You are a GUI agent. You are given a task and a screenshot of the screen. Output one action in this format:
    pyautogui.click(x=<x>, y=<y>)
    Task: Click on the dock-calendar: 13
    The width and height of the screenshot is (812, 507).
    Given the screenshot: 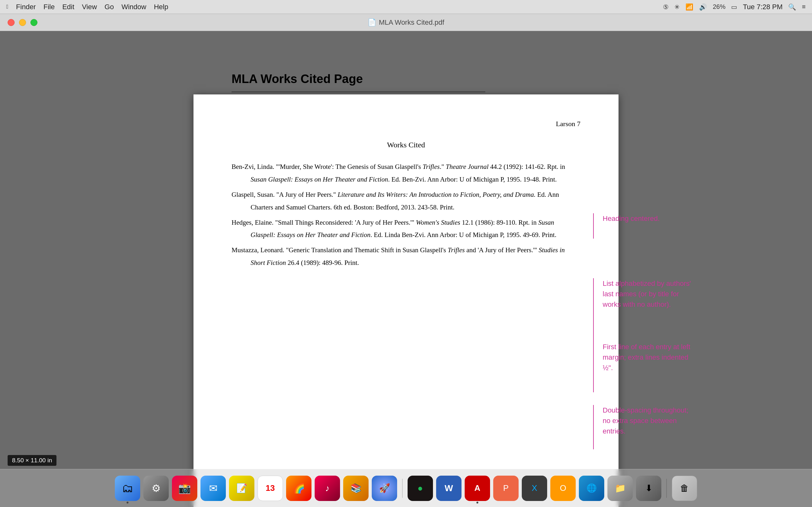 What is the action you would take?
    pyautogui.click(x=270, y=488)
    